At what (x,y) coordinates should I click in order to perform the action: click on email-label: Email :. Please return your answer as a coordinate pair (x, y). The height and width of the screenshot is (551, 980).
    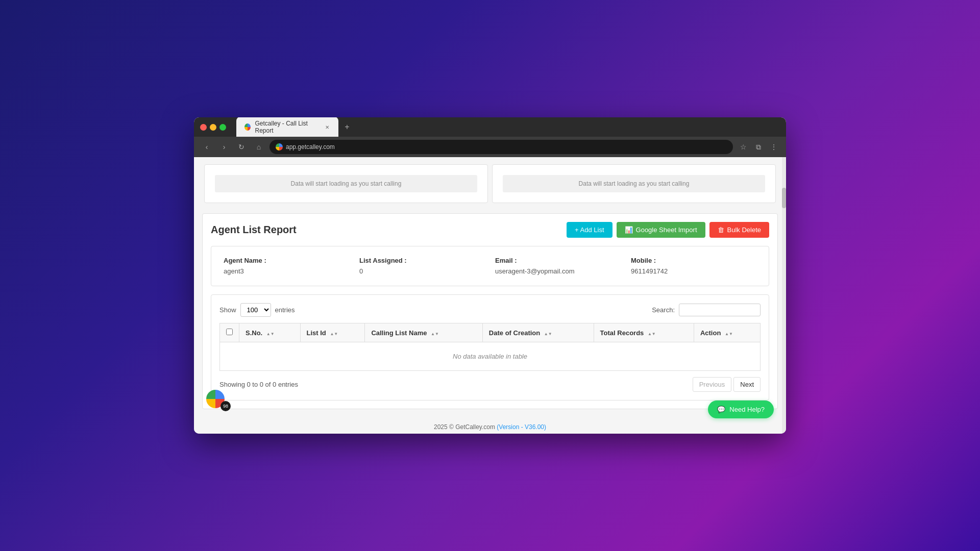
    Looking at the image, I should click on (558, 260).